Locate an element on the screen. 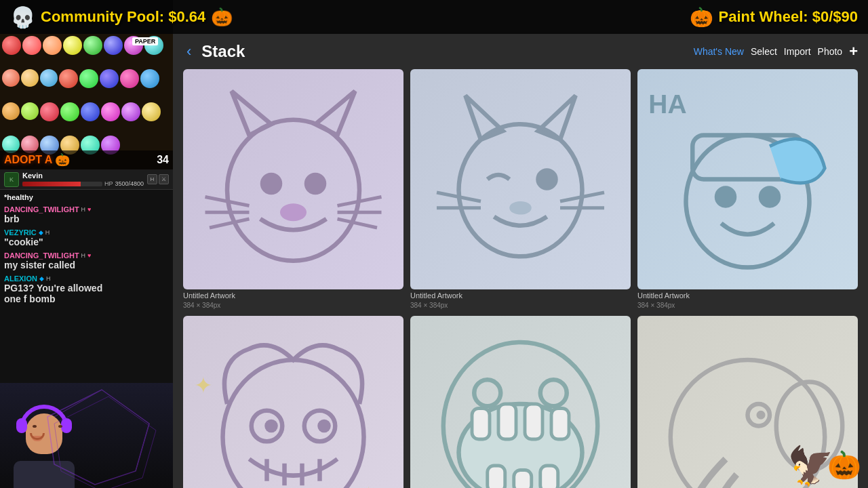  artwork-thumb: HA is located at coordinates (747, 179).